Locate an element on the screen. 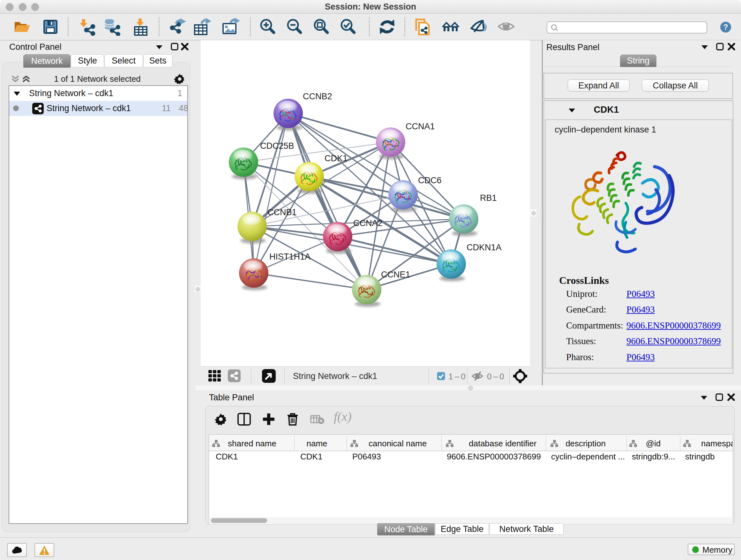 This screenshot has width=741, height=560. svg-text: RB1 is located at coordinates (488, 198).